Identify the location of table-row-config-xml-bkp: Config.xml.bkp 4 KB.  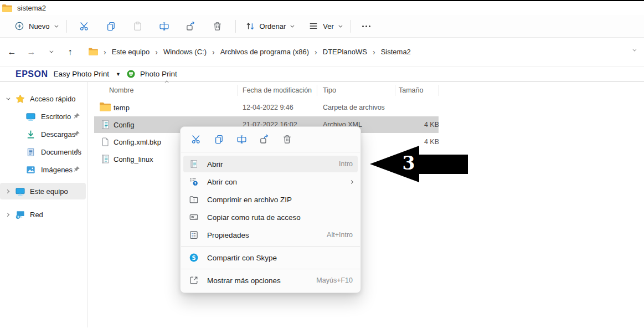
(367, 142).